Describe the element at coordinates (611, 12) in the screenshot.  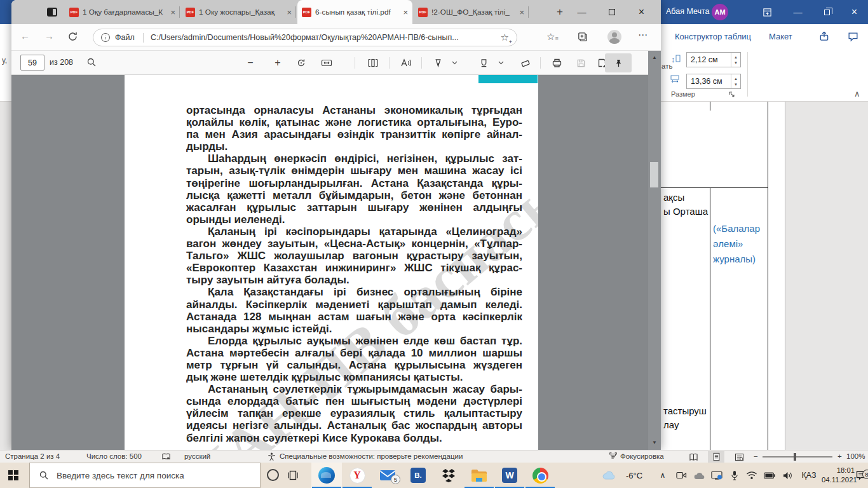
I see `edge-maximize-button` at that location.